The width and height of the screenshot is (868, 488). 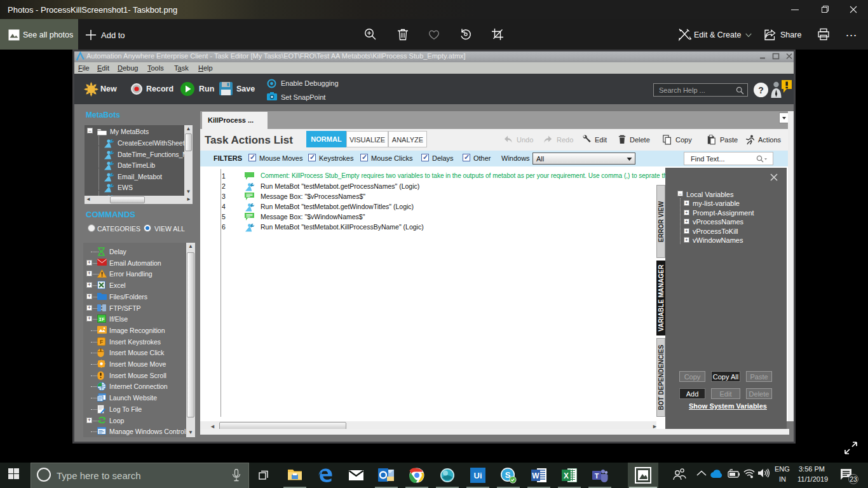 What do you see at coordinates (566, 476) in the screenshot?
I see `svg-text: X` at bounding box center [566, 476].